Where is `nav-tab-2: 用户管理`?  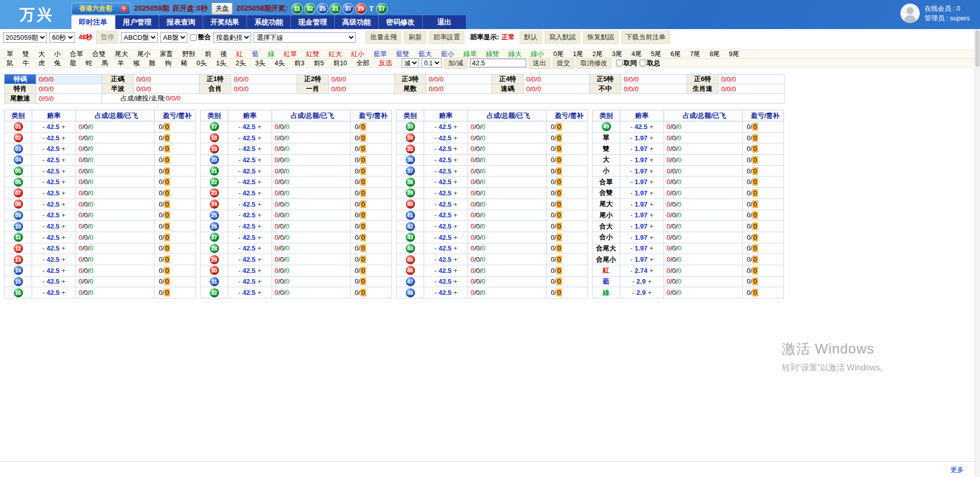
nav-tab-2: 用户管理 is located at coordinates (137, 22).